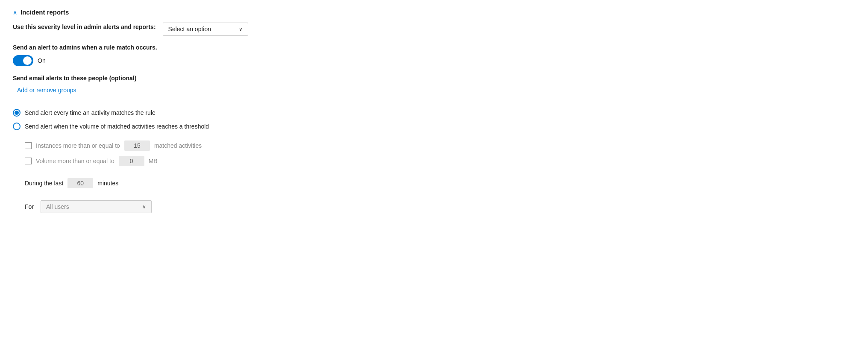 The image size is (868, 360). Describe the element at coordinates (440, 207) in the screenshot. I see `for-row: For All users ∨` at that location.